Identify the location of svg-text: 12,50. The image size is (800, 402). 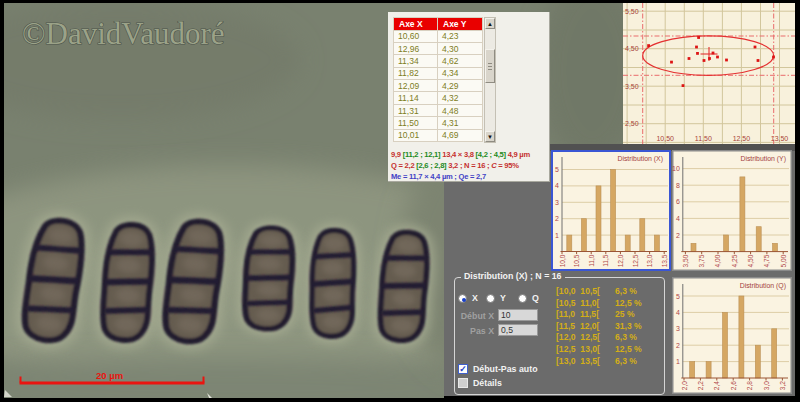
(742, 138).